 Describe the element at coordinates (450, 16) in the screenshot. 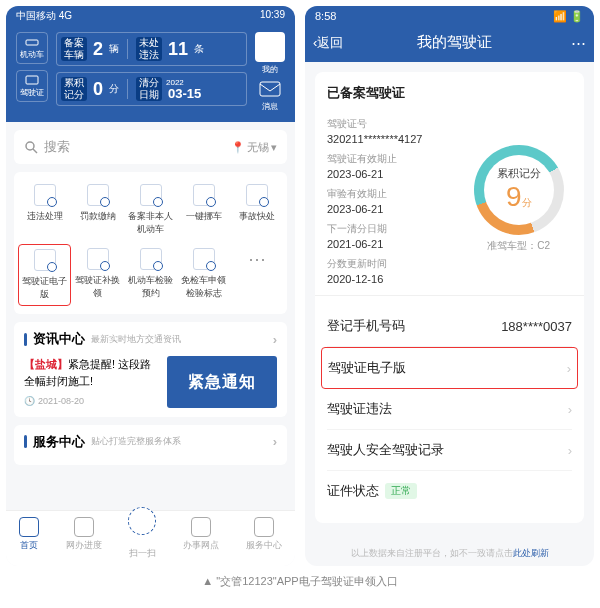

I see `status-bar: 8:58 📶 🔋` at that location.